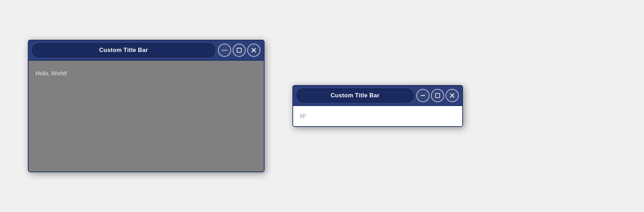 Image resolution: width=644 pixels, height=212 pixels. Describe the element at coordinates (378, 96) in the screenshot. I see `title-bar-2: Custom Title Bar` at that location.